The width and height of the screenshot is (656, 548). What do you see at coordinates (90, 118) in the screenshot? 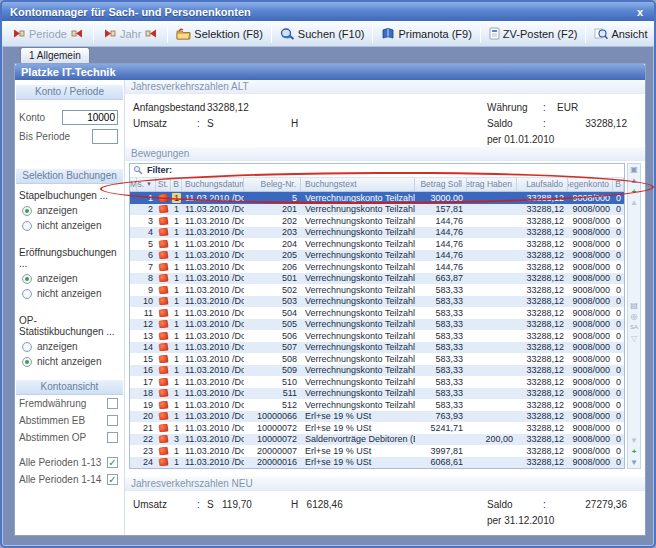
I see `konto-input` at bounding box center [90, 118].